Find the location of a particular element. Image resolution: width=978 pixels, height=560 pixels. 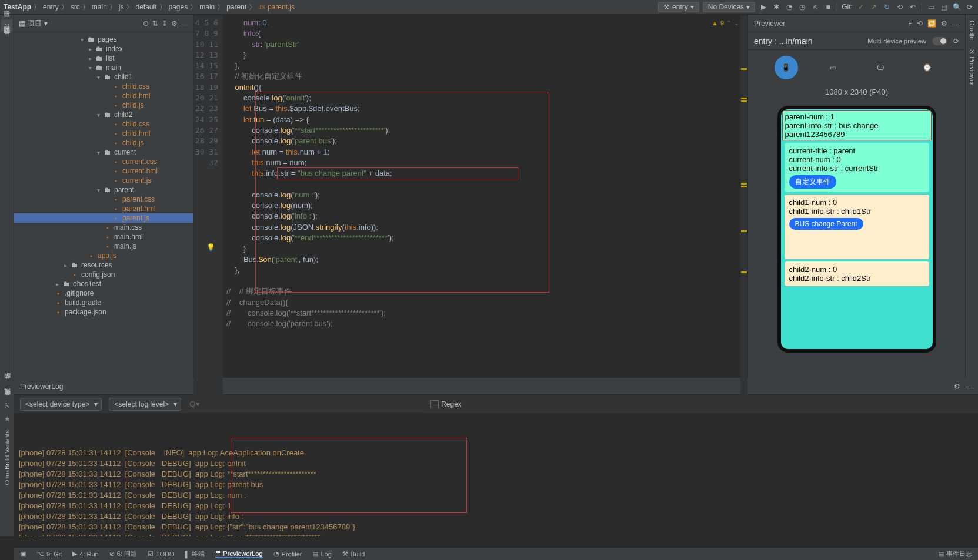

bus-change-parent-button: BUS change Parent is located at coordinates (826, 224).